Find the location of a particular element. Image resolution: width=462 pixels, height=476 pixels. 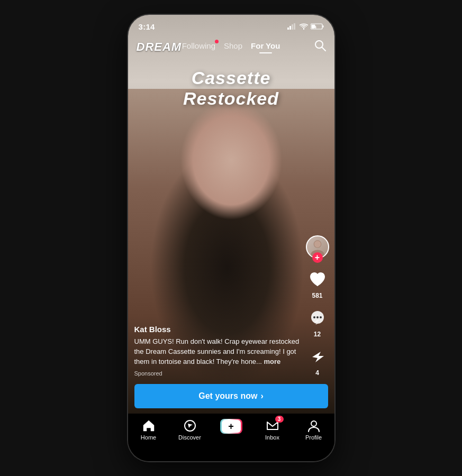

top-navigation: DREAM Following Shop For You is located at coordinates (231, 47).